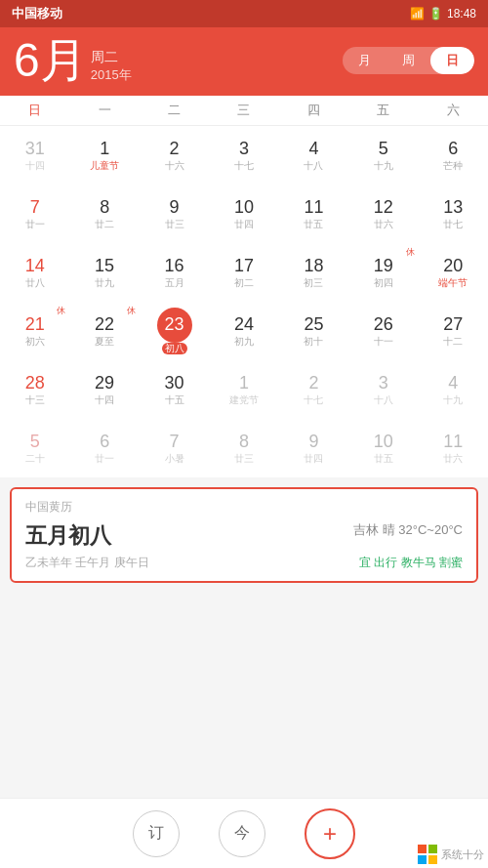 The width and height of the screenshot is (488, 868). Describe the element at coordinates (244, 448) in the screenshot. I see `cal-day-8-jul: 8廿三` at that location.